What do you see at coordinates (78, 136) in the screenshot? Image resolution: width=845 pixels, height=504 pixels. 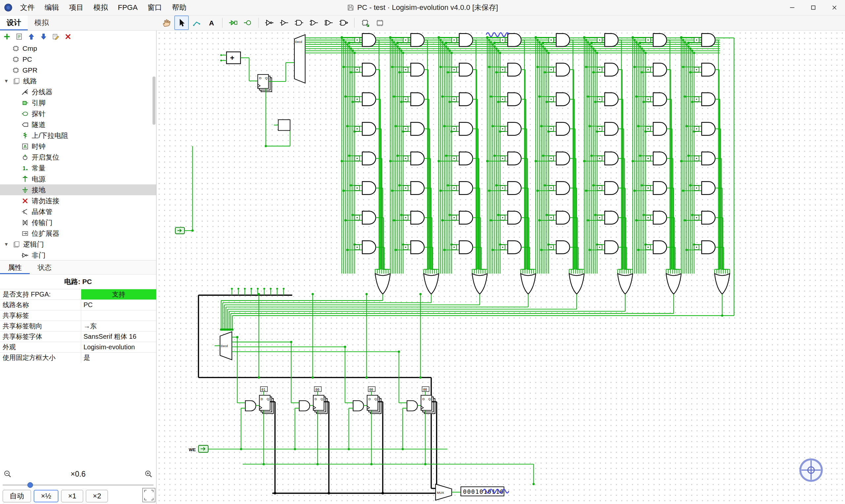 I see `tree-item-8: 上/下拉电阻` at bounding box center [78, 136].